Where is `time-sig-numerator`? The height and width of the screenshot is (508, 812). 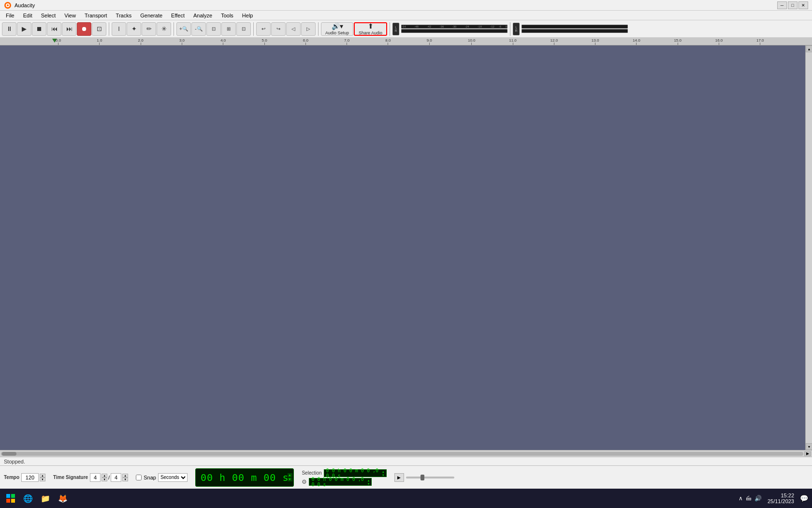 time-sig-numerator is located at coordinates (95, 478).